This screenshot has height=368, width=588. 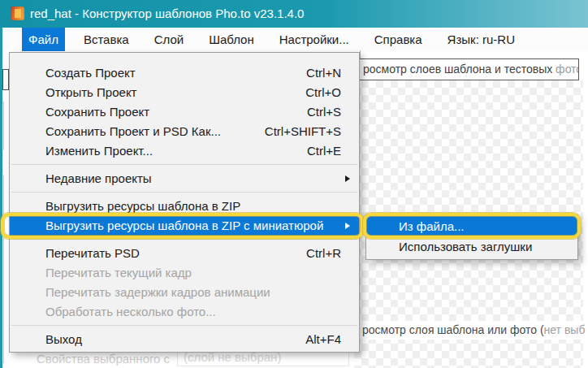 What do you see at coordinates (193, 312) in the screenshot?
I see `menu-item-label: Обработать несколько фото...` at bounding box center [193, 312].